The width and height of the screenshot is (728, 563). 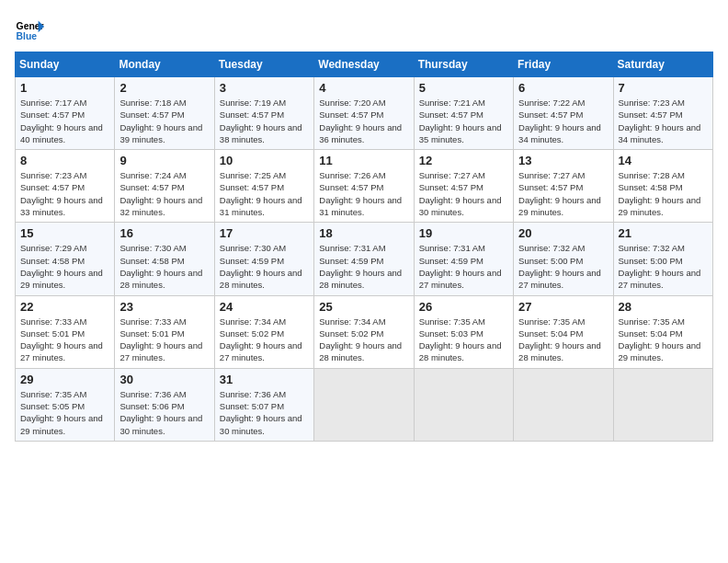 What do you see at coordinates (364, 234) in the screenshot?
I see `day-number: 18` at bounding box center [364, 234].